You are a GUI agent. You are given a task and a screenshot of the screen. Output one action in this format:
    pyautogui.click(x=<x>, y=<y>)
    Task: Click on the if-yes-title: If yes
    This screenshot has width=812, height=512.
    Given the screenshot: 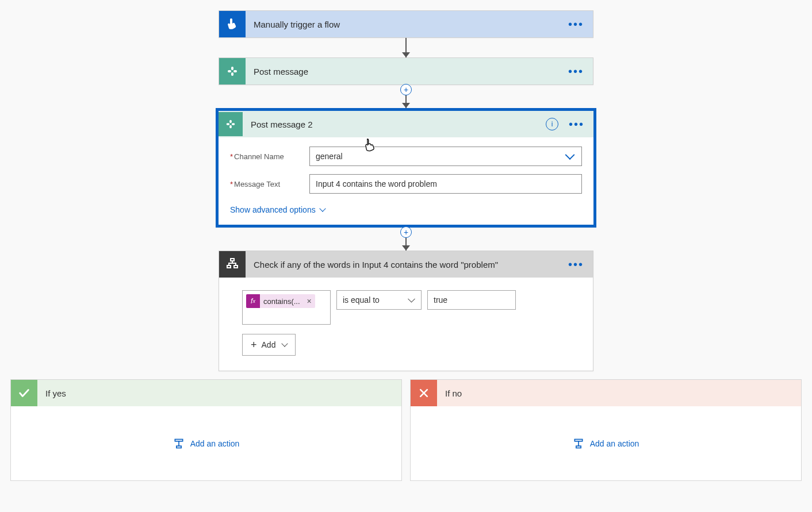 What is the action you would take?
    pyautogui.click(x=52, y=393)
    